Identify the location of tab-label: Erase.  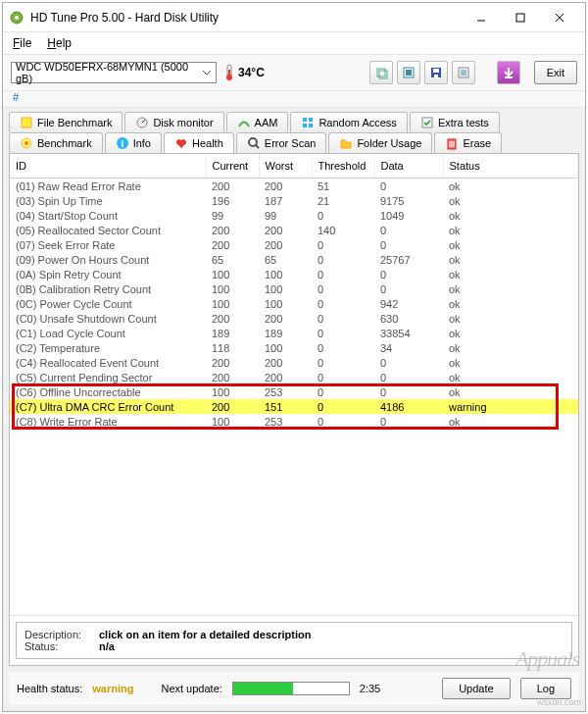
(476, 143).